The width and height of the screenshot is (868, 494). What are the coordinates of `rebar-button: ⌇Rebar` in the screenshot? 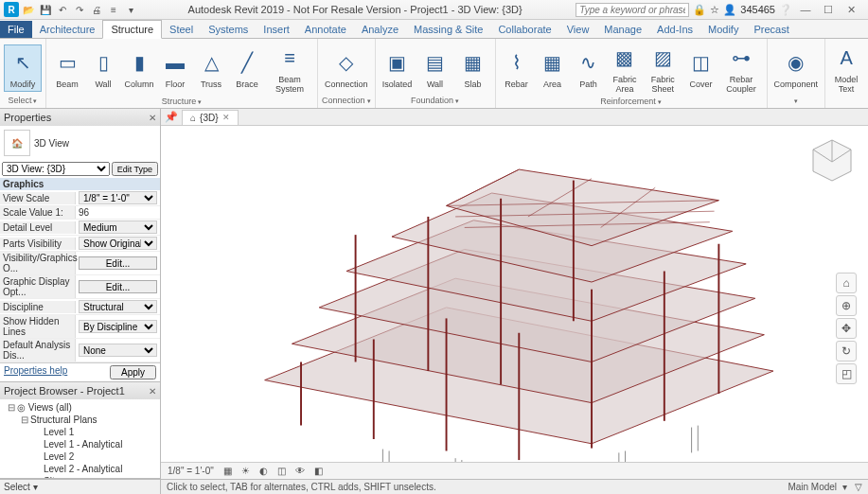 It's located at (517, 68).